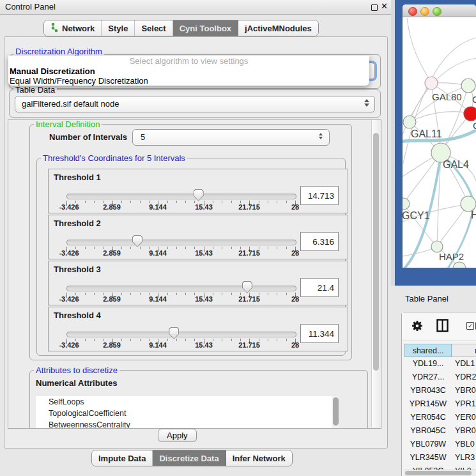  Describe the element at coordinates (189, 72) in the screenshot. I see `dropdown-item-manual-discretization: Manual Discretization` at that location.